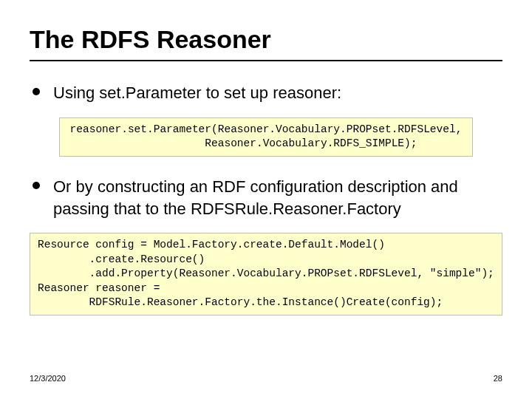  Describe the element at coordinates (266, 40) in the screenshot. I see `slide-title: The RDFS Reasoner` at that location.